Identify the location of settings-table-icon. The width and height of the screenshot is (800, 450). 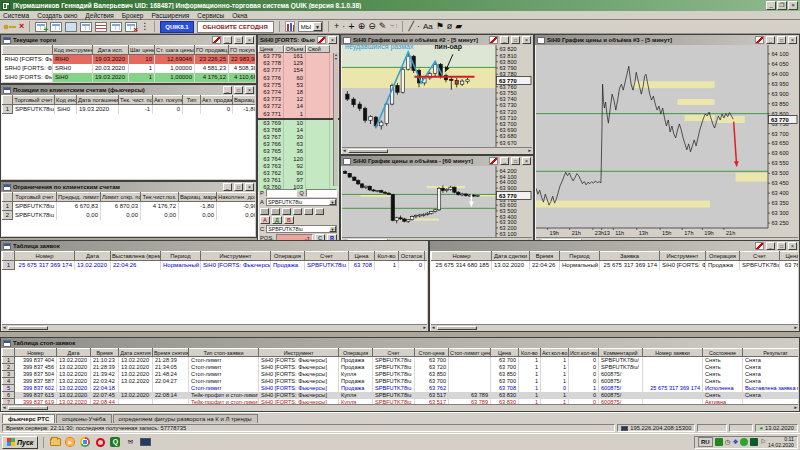
(116, 27).